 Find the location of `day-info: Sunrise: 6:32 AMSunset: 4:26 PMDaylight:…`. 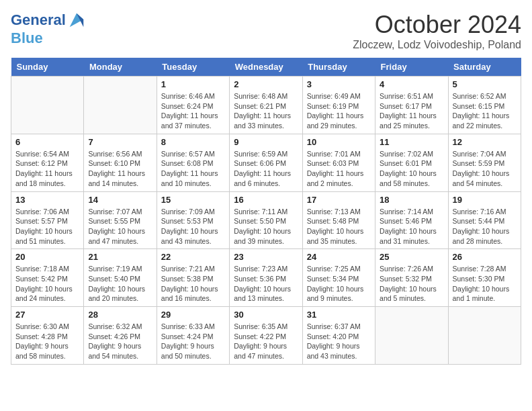

day-info: Sunrise: 6:32 AMSunset: 4:26 PMDaylight:… is located at coordinates (120, 341).